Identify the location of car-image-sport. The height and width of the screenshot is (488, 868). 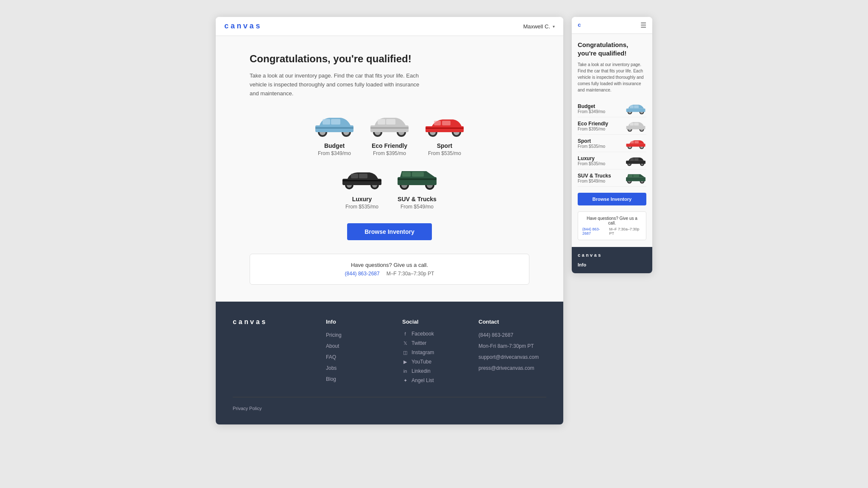
(445, 125).